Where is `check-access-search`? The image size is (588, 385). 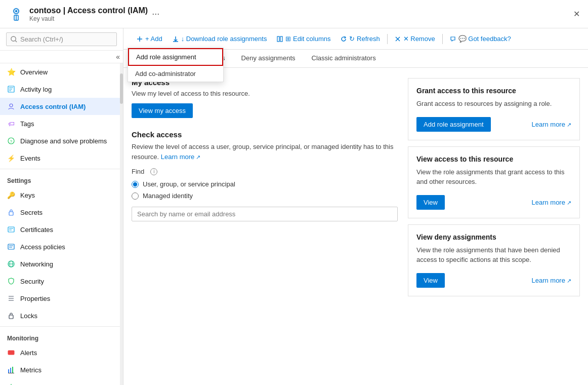
check-access-search is located at coordinates (265, 214).